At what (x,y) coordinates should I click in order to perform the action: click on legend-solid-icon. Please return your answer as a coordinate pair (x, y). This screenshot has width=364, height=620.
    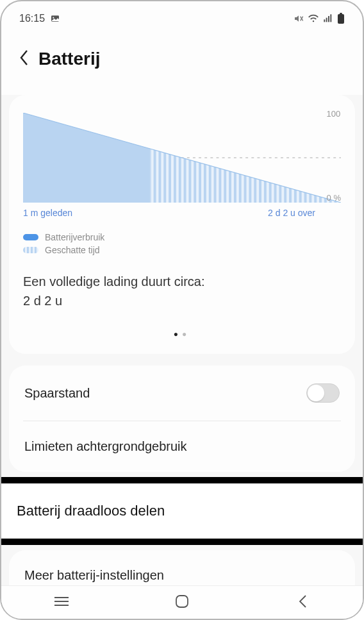
    Looking at the image, I should click on (31, 237).